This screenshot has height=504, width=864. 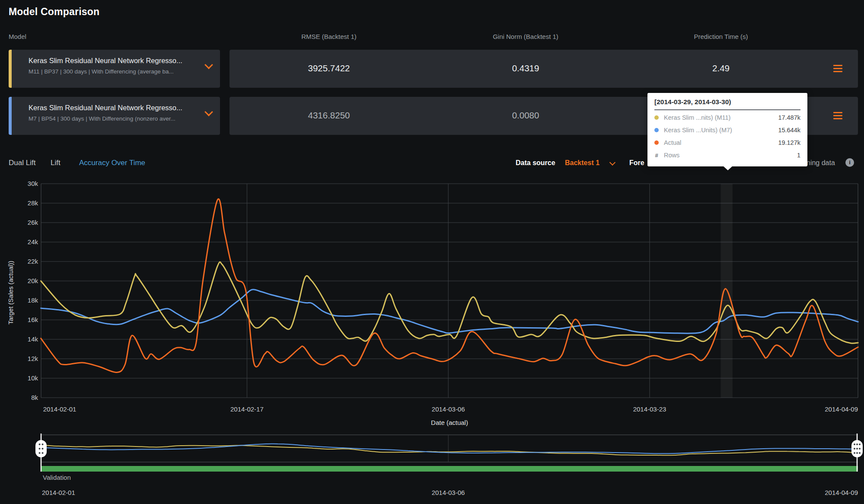 What do you see at coordinates (329, 68) in the screenshot?
I see `metric-value: 3925.7422` at bounding box center [329, 68].